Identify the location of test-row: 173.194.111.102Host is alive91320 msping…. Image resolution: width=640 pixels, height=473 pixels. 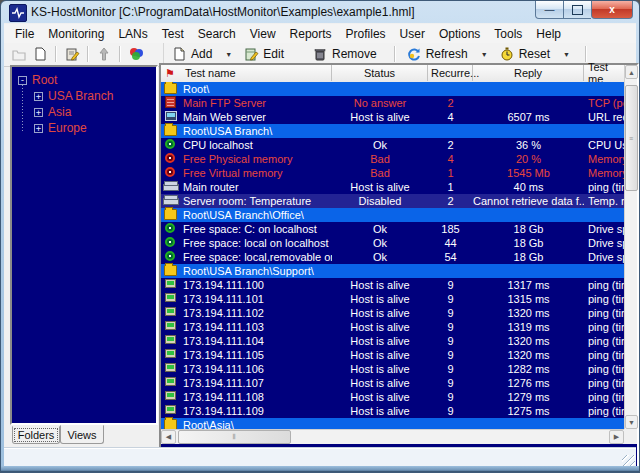
(392, 313).